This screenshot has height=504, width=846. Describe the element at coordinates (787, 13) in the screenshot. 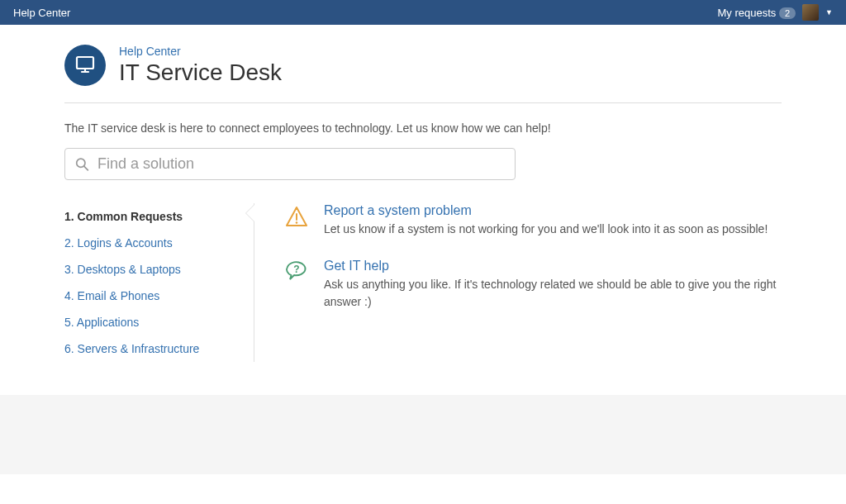

I see `my-requests-count: 2` at that location.